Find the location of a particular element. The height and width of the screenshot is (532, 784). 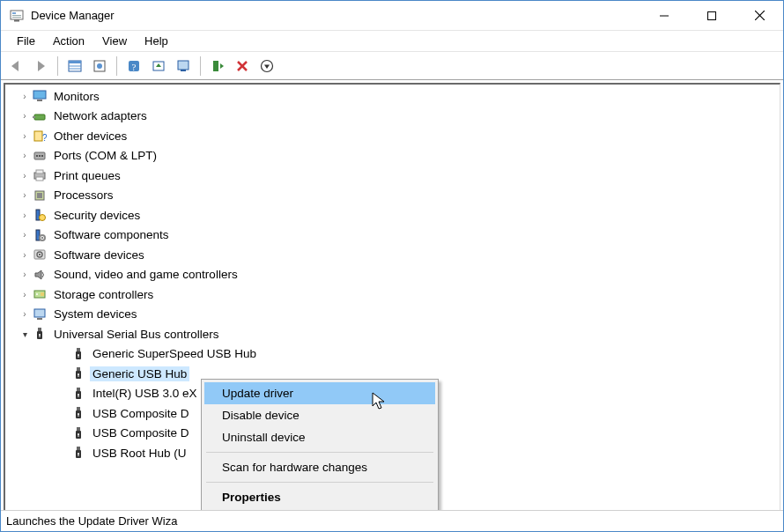

tree-category-label: Monitors is located at coordinates (77, 97).